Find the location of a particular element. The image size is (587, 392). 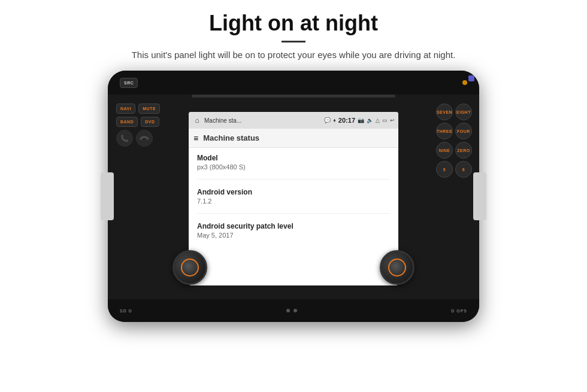

right-row-3: NINE ZERO is located at coordinates (443, 150).